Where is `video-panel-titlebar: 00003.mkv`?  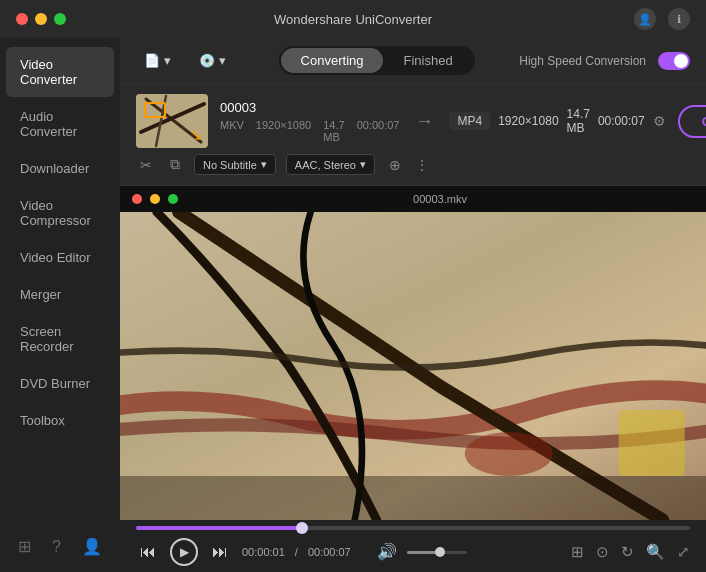
video-panel-titlebar: 00003.mkv is located at coordinates (413, 199).